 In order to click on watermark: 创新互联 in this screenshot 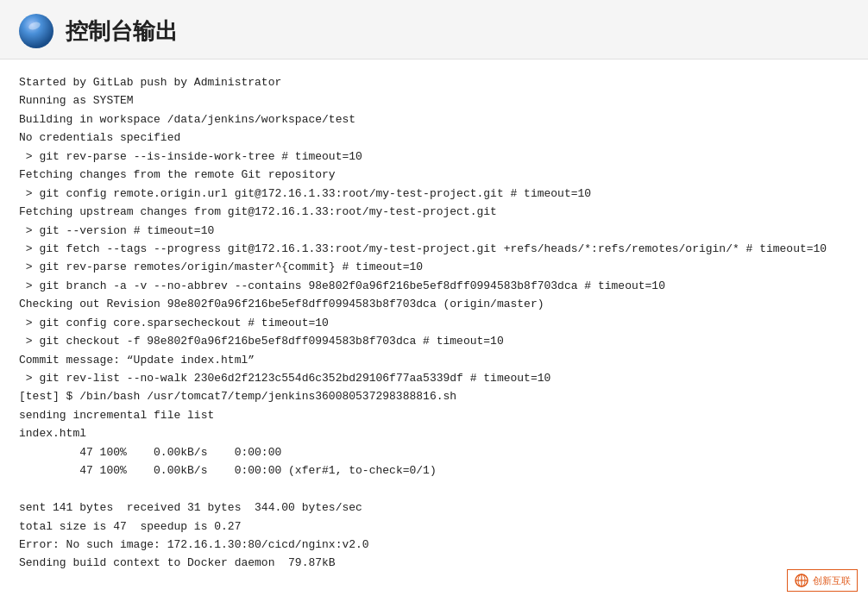, I will do `click(822, 580)`.